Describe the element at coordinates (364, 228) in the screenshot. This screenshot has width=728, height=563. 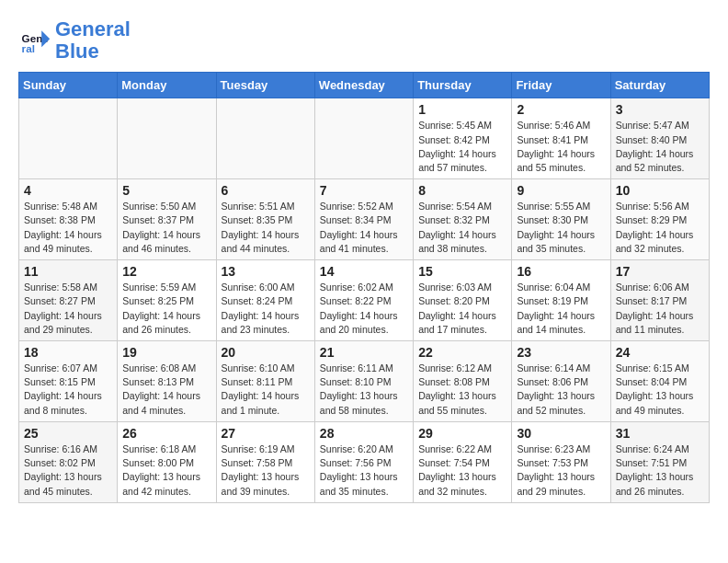
I see `day-info: Sunrise: 5:52 AMSunset: 8:34 PMDaylight:…` at that location.